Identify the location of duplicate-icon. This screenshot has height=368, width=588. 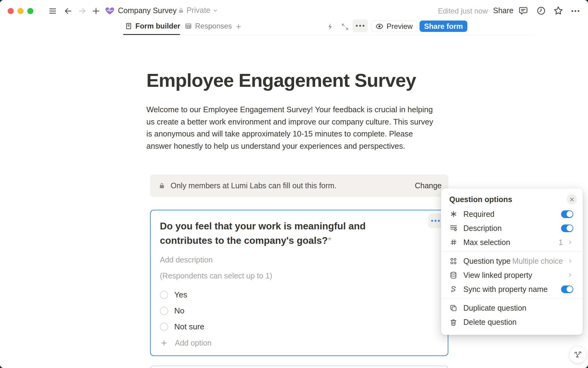
(453, 308).